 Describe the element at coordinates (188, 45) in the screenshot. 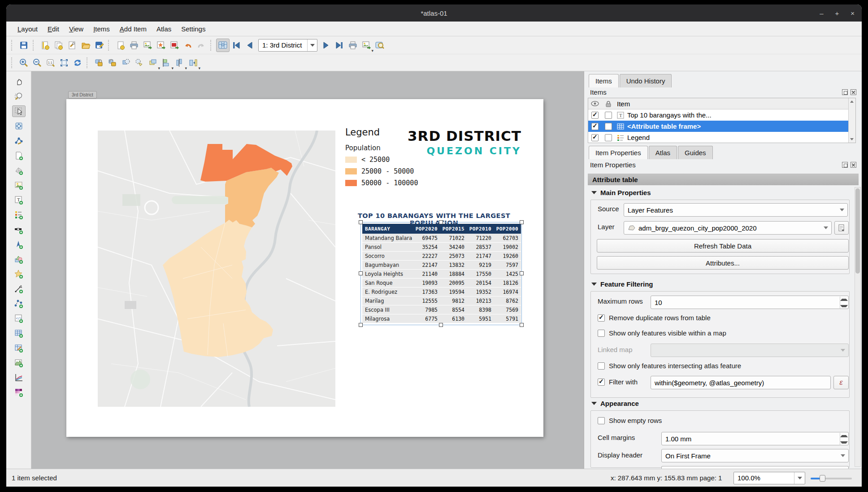

I see `undo-button` at that location.